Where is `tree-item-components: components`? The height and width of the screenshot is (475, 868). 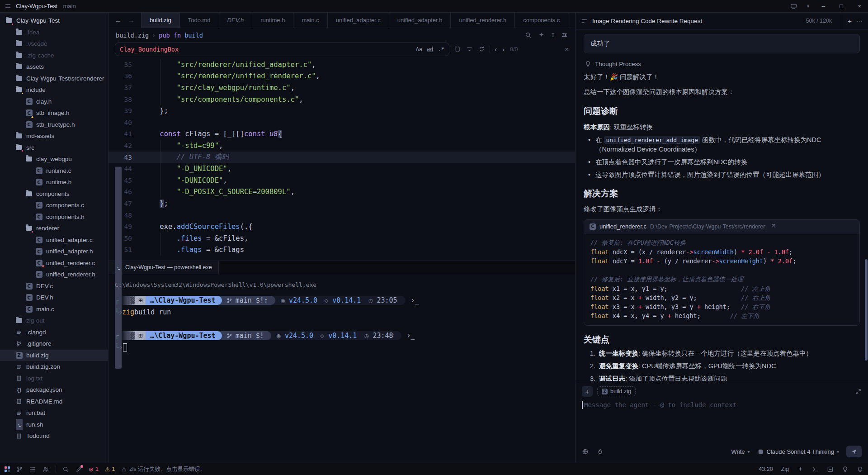
tree-item-components: components is located at coordinates (54, 194).